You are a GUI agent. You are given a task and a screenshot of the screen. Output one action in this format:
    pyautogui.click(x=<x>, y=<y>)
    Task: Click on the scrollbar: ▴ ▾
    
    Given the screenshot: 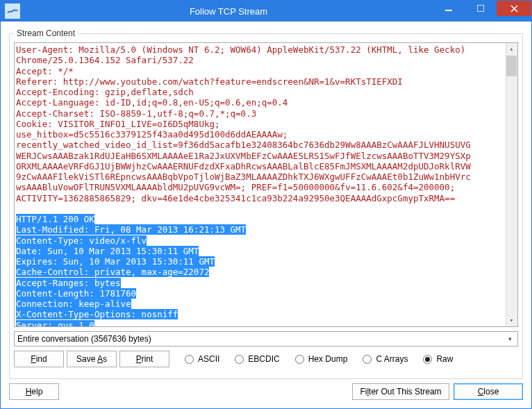 What is the action you would take?
    pyautogui.click(x=511, y=185)
    